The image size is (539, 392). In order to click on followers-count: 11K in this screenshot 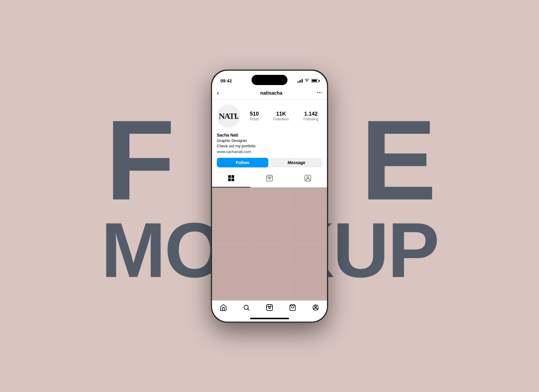, I will do `click(281, 114)`.